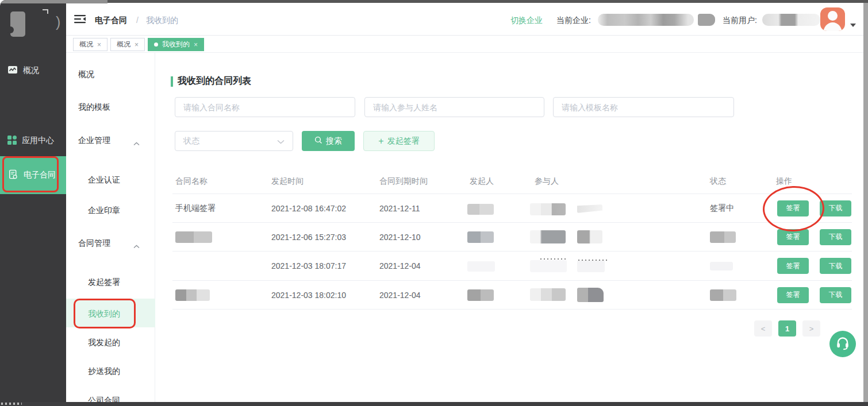  What do you see at coordinates (434, 404) in the screenshot?
I see `window-edge-bottom` at bounding box center [434, 404].